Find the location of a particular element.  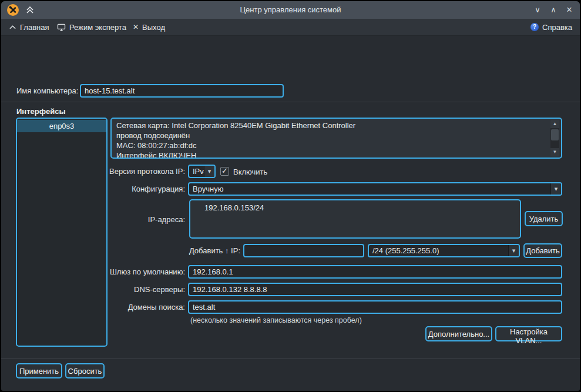

enable-checkbox is located at coordinates (224, 172).